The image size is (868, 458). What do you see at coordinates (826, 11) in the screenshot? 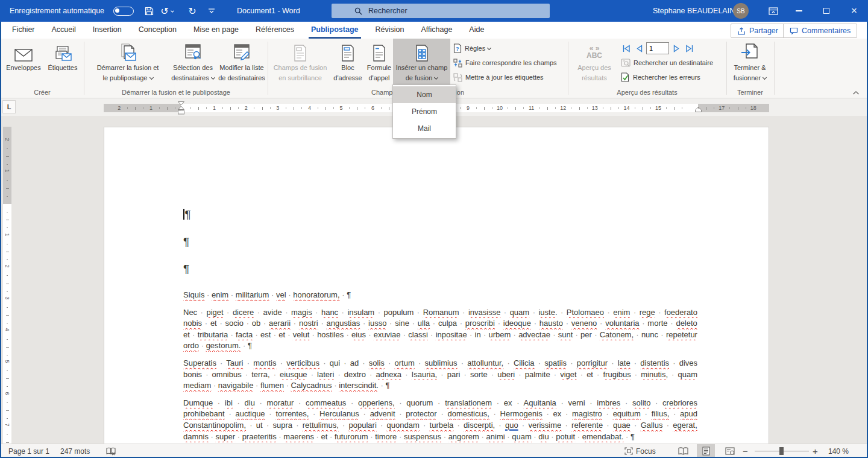
I see `maximize-button` at bounding box center [826, 11].